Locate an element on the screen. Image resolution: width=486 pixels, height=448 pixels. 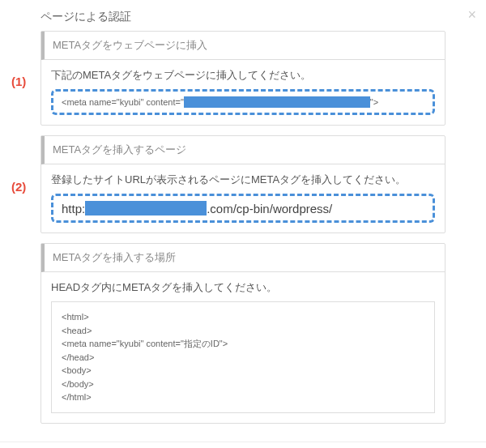
close-icon: × is located at coordinates (471, 15).